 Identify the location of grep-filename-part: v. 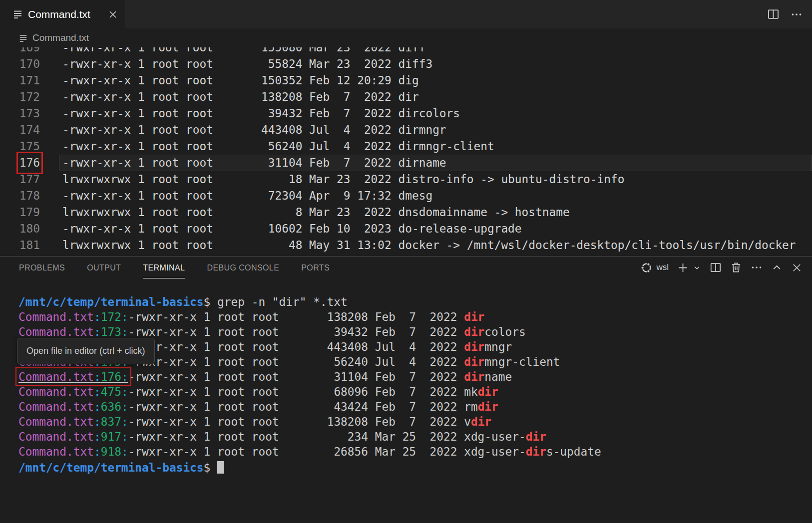
(467, 422).